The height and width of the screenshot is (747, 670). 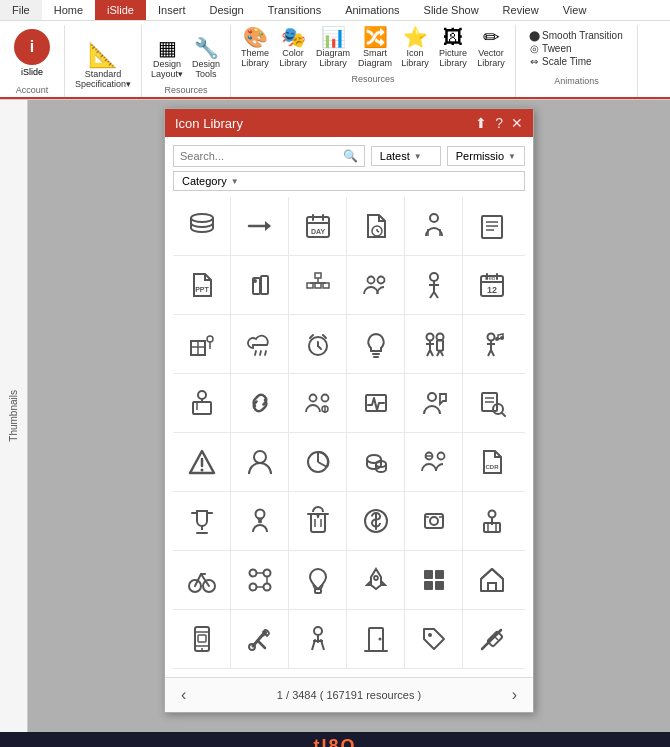 I want to click on tab-insert: Insert, so click(x=172, y=10).